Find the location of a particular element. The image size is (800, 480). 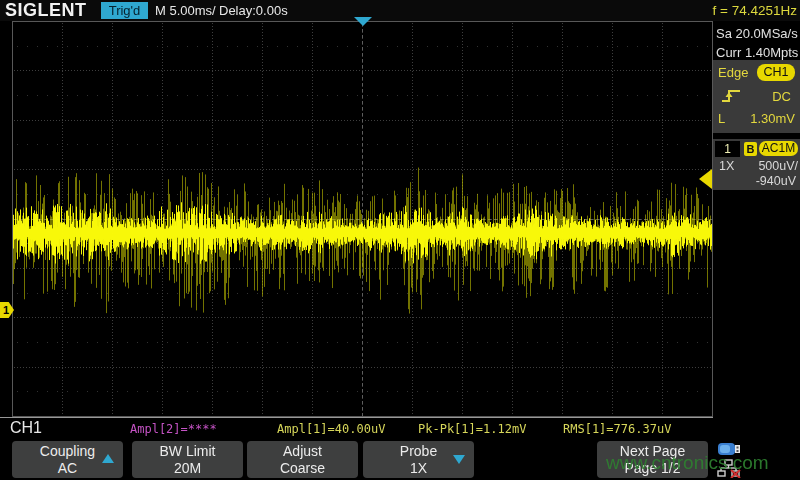

adjust-button: Adjust Coarse is located at coordinates (302, 460).